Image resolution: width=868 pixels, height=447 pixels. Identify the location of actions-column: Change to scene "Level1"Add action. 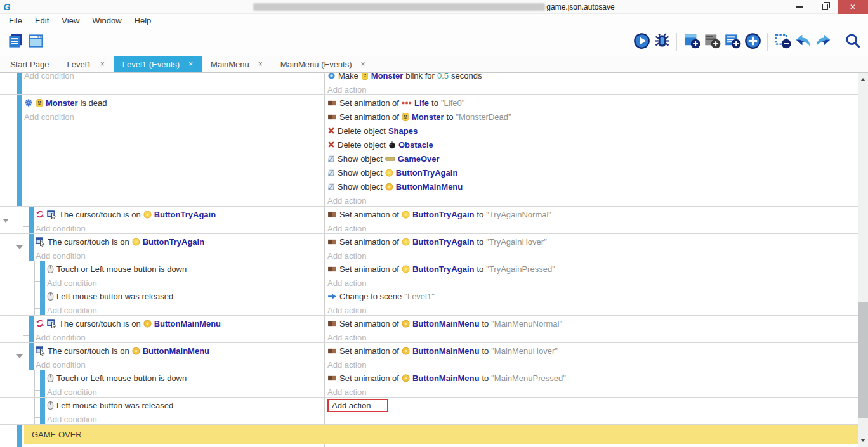
(591, 302).